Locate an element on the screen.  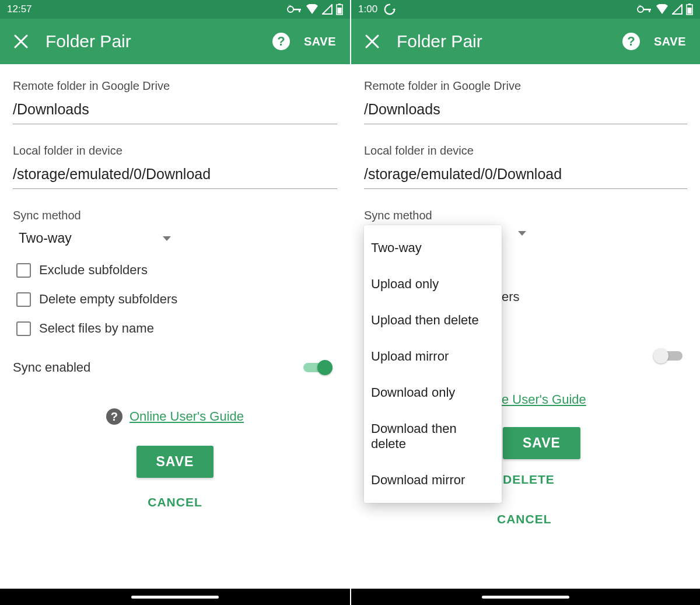
checkbox-label: Exclude subfolders is located at coordinates (93, 270).